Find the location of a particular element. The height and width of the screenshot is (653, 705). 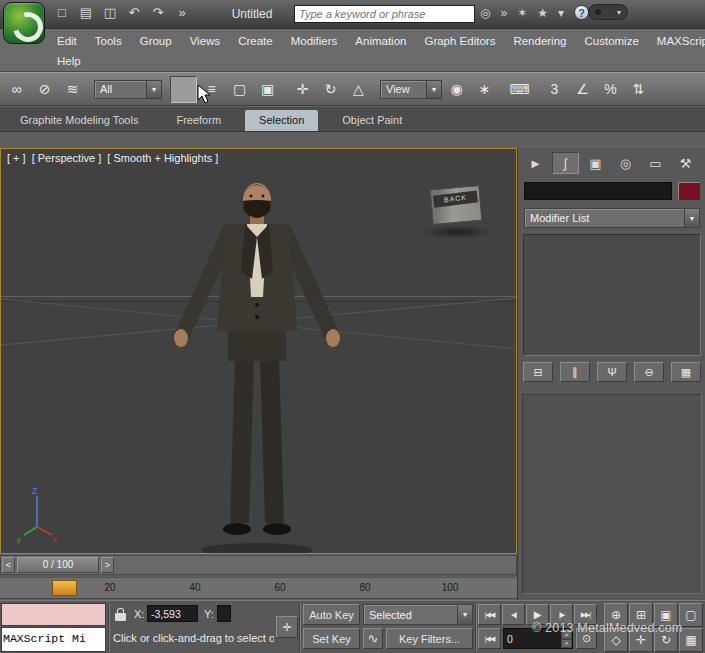

help-icon: ? is located at coordinates (582, 12).